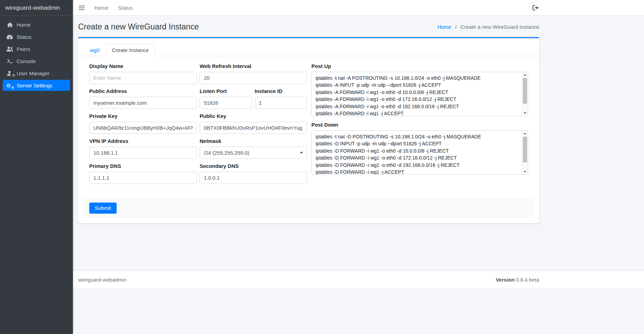 The width and height of the screenshot is (644, 334). What do you see at coordinates (139, 27) in the screenshot?
I see `page-title: Create a new WireGuard Instance` at bounding box center [139, 27].